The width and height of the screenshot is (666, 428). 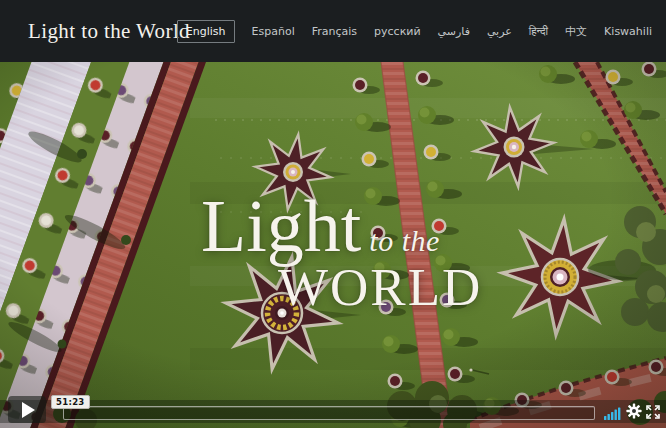 What do you see at coordinates (418, 31) in the screenshot?
I see `language-nav: English Español Français русский فارسي ع…` at bounding box center [418, 31].